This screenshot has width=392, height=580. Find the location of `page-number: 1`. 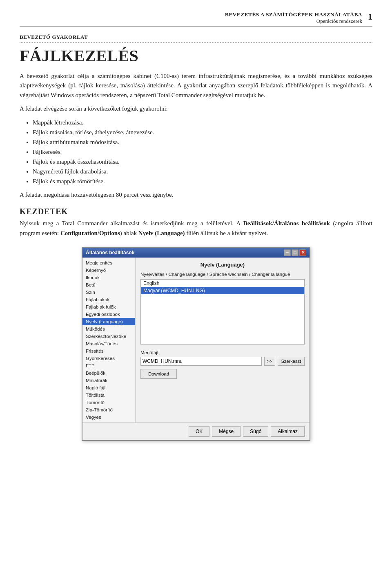

page-number: 1 is located at coordinates (370, 16).